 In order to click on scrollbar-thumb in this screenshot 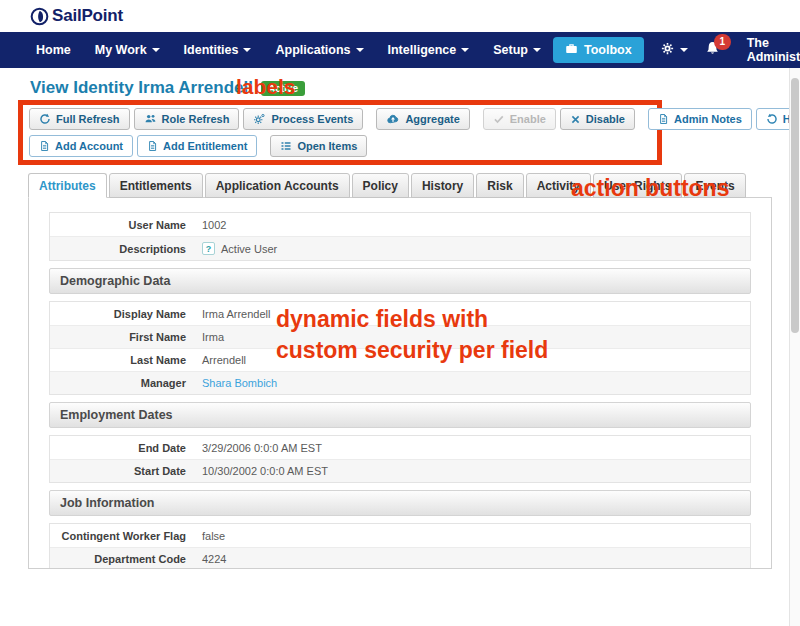, I will do `click(795, 206)`.